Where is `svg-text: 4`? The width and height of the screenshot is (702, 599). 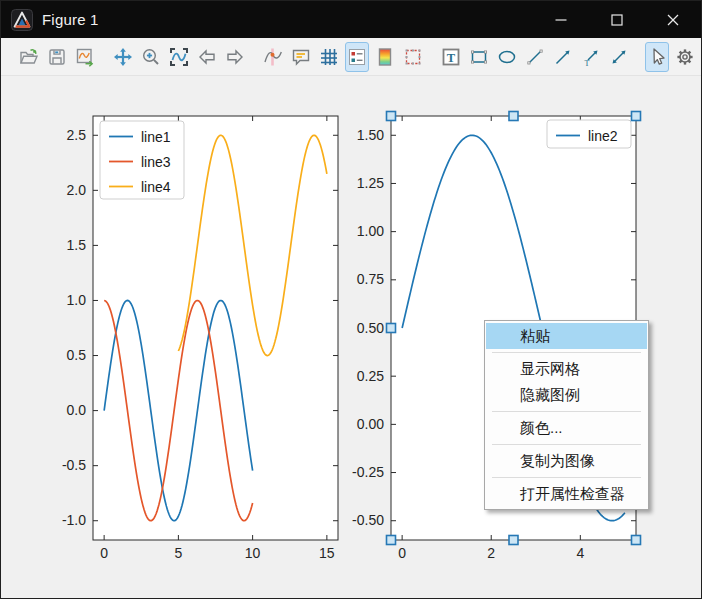 svg-text: 4 is located at coordinates (580, 553).